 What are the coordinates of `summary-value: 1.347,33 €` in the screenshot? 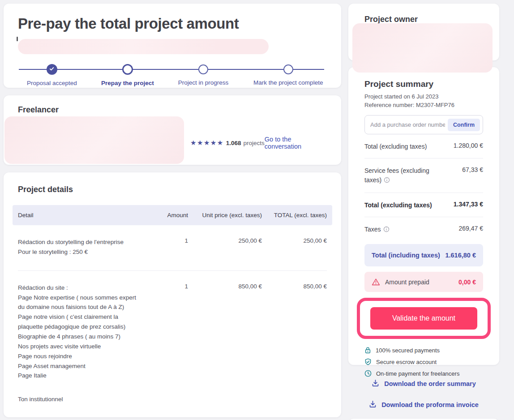 It's located at (468, 205).